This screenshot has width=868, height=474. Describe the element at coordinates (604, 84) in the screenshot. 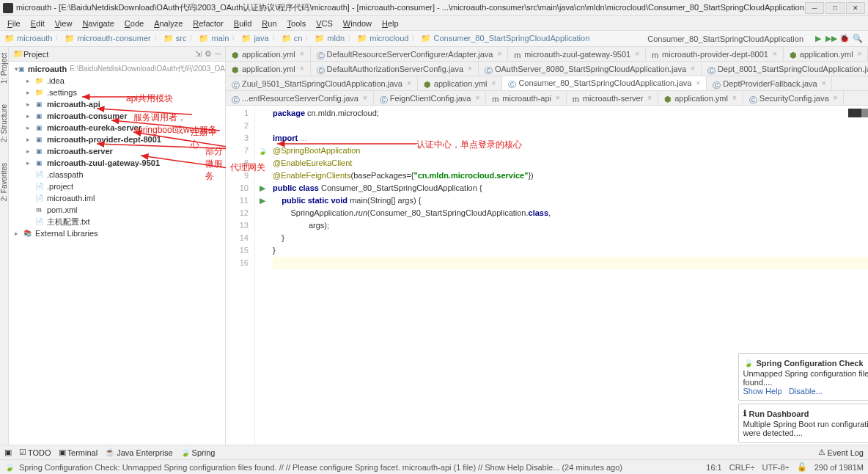

I see `editor-tab: ⒸConsumer_80_StartSpringCloudApplication…` at that location.